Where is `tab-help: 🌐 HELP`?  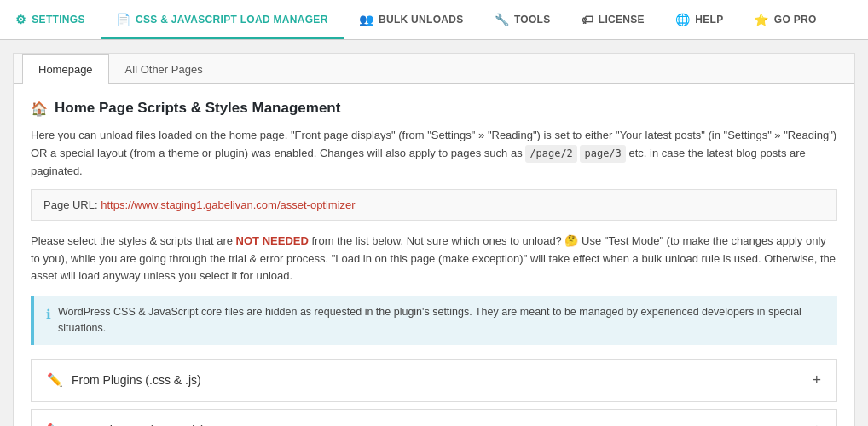
tab-help: 🌐 HELP is located at coordinates (699, 20).